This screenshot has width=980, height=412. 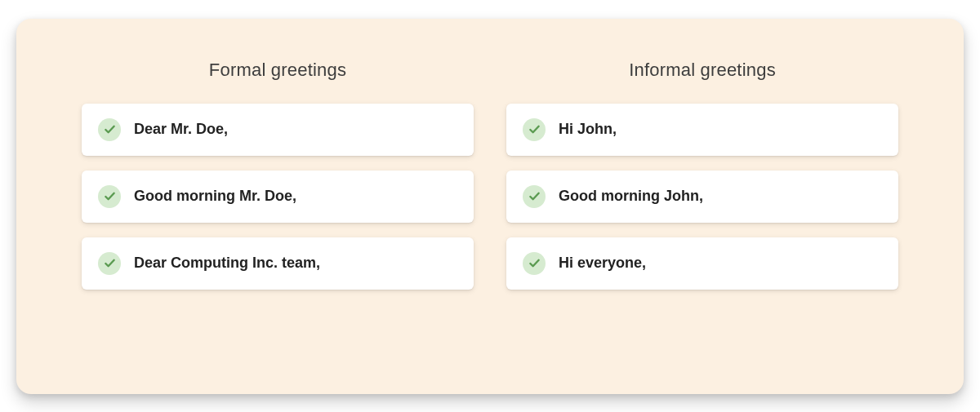 What do you see at coordinates (603, 263) in the screenshot?
I see `list-item-label: Hi everyone,` at bounding box center [603, 263].